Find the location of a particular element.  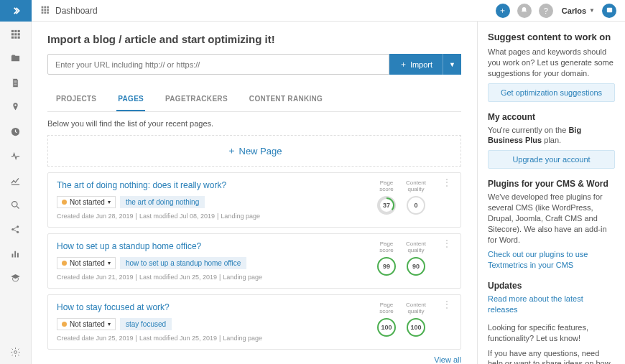

tab-projects: PROJECTS is located at coordinates (76, 99).